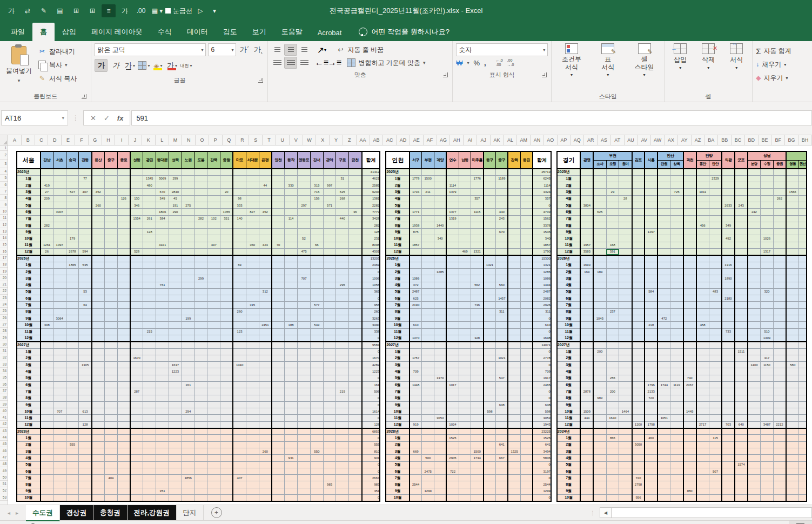 The height and width of the screenshot is (524, 812). Describe the element at coordinates (728, 238) in the screenshot. I see `cell: 492` at that location.